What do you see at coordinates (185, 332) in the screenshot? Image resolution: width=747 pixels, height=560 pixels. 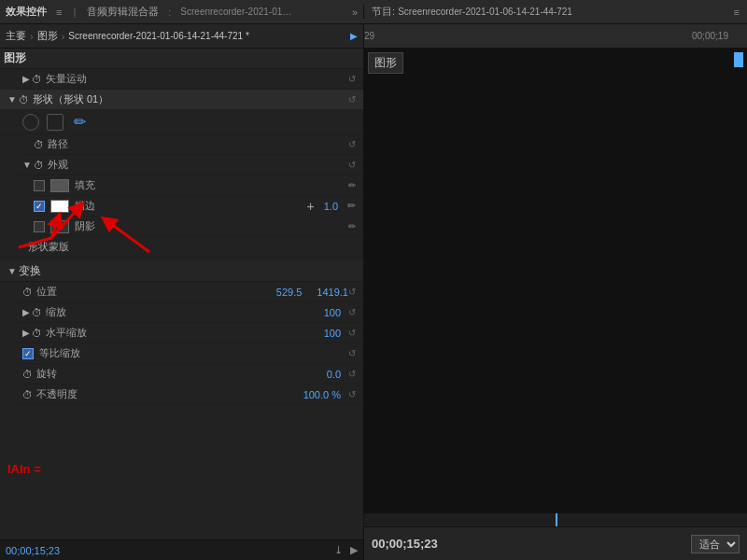 I see `hscale-label: 水平缩放` at bounding box center [185, 332].